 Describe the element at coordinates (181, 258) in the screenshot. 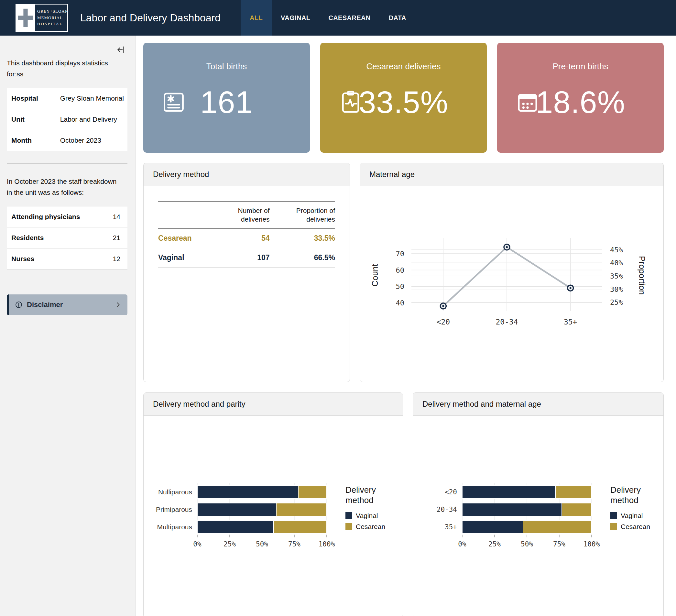

I see `row-label: Vaginal` at that location.